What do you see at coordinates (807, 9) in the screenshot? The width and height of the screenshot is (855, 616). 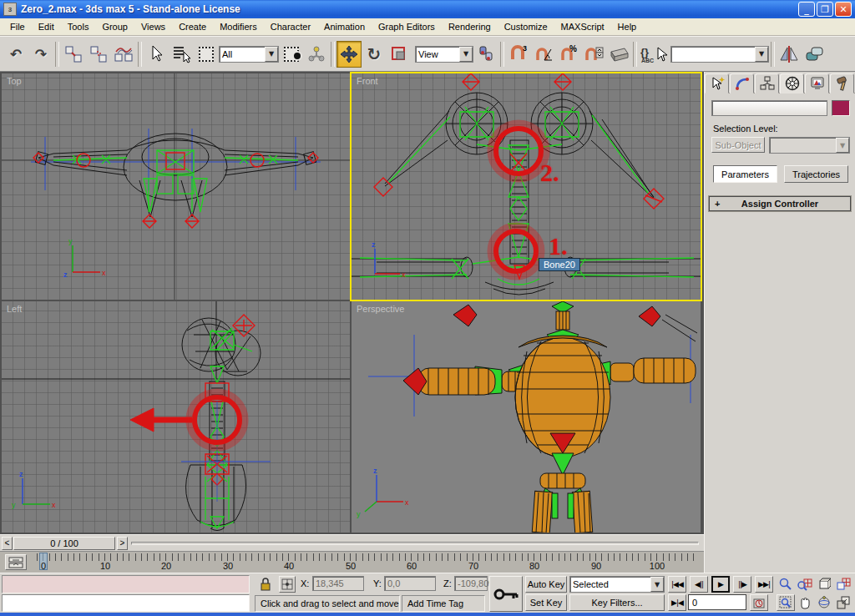 I see `minimize-button: _` at bounding box center [807, 9].